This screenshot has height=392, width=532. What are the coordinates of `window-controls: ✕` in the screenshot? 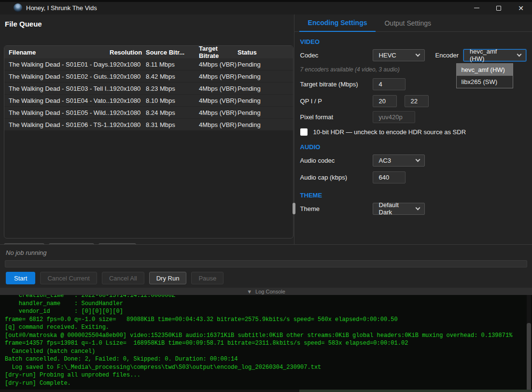 It's located at (499, 7).